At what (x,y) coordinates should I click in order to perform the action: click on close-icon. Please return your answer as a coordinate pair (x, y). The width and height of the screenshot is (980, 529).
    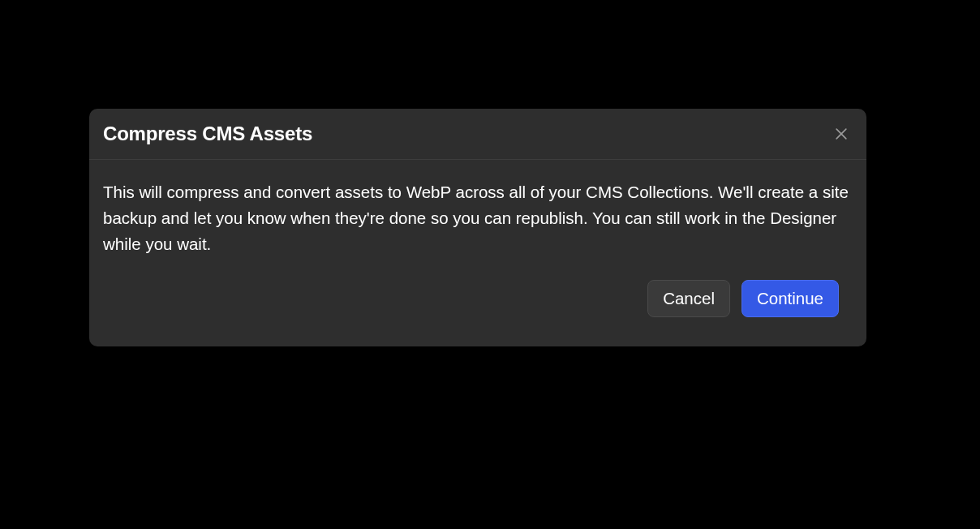
    Looking at the image, I should click on (841, 134).